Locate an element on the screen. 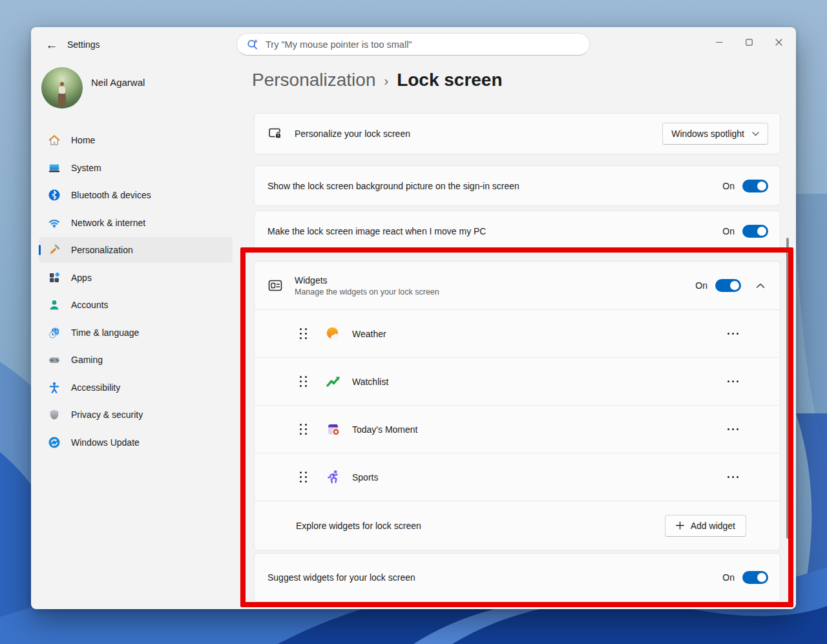 This screenshot has width=827, height=644. lock-screen-icon is located at coordinates (275, 134).